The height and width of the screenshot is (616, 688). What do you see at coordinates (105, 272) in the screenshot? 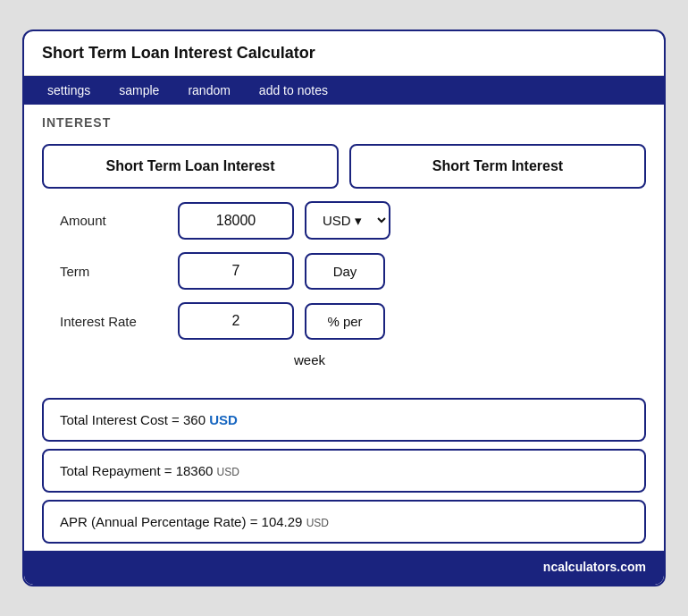
I see `term-label: Term` at bounding box center [105, 272].